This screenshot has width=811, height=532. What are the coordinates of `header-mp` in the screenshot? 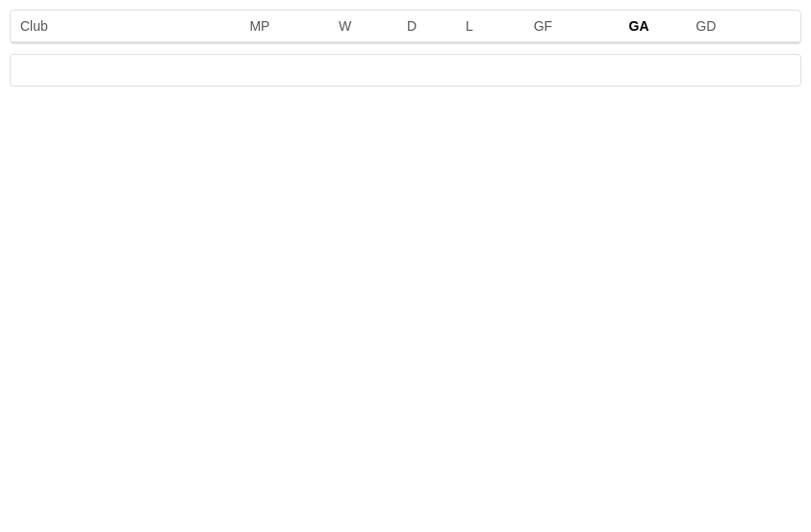 It's located at (169, 27).